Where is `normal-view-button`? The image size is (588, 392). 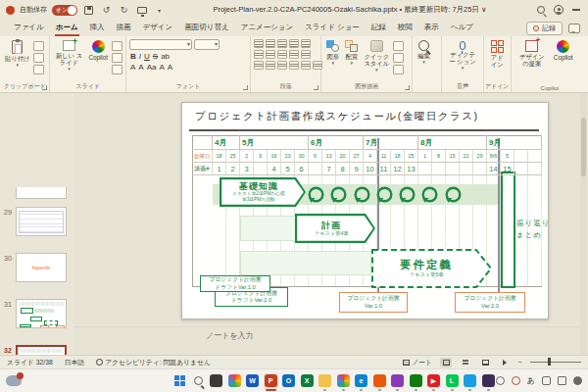 normal-view-button is located at coordinates (446, 363).